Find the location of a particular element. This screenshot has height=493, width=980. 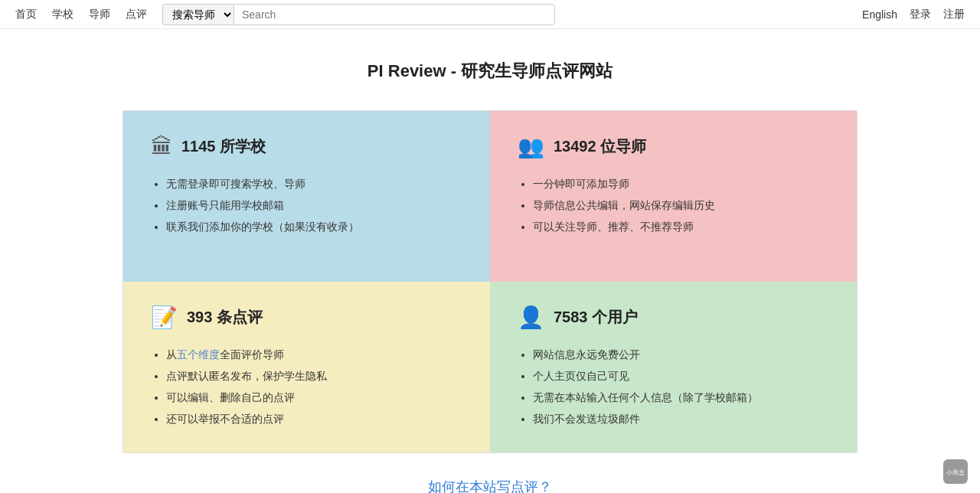

list-item: 无需登录即可搜索学校、导师 is located at coordinates (314, 184).